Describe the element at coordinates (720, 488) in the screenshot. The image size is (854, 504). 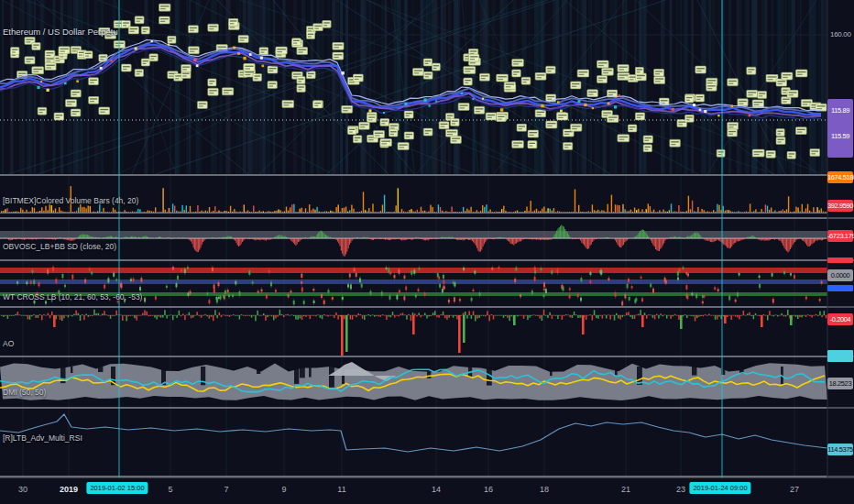
I see `time-badge: 2019-01-24 09:00` at that location.